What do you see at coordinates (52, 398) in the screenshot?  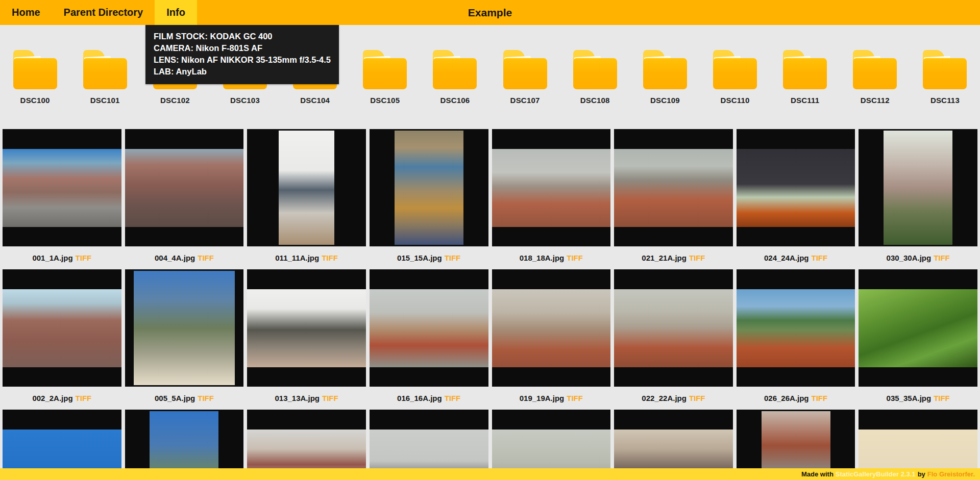 I see `photo-filename-link: 002_2A.jpg` at bounding box center [52, 398].